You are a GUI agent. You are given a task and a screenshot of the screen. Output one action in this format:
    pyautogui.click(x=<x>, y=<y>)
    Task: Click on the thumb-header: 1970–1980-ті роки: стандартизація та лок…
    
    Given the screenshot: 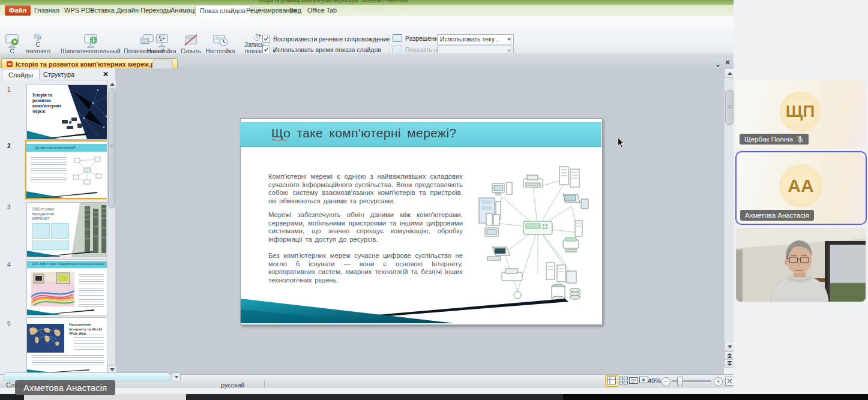 What is the action you would take?
    pyautogui.click(x=67, y=264)
    